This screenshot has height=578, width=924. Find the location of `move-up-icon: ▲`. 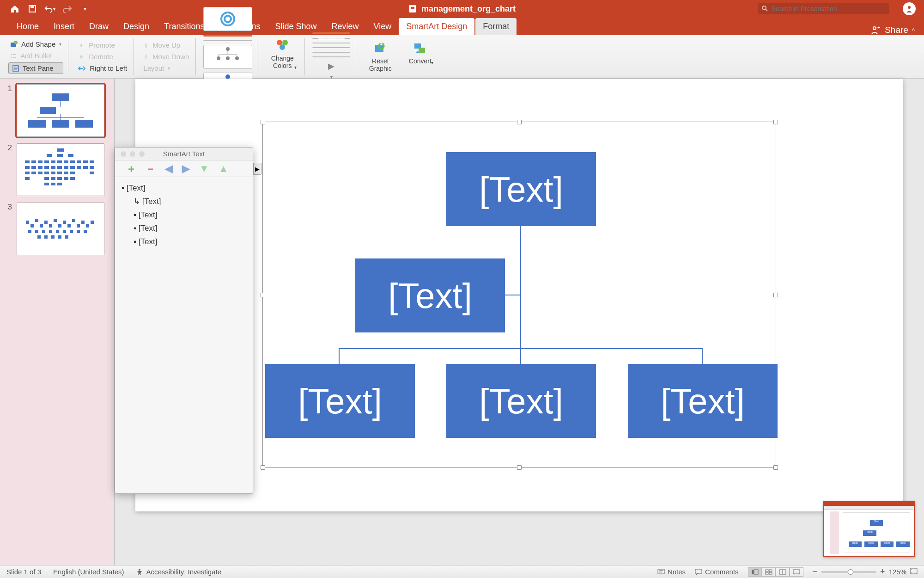

move-up-icon: ▲ is located at coordinates (224, 169).